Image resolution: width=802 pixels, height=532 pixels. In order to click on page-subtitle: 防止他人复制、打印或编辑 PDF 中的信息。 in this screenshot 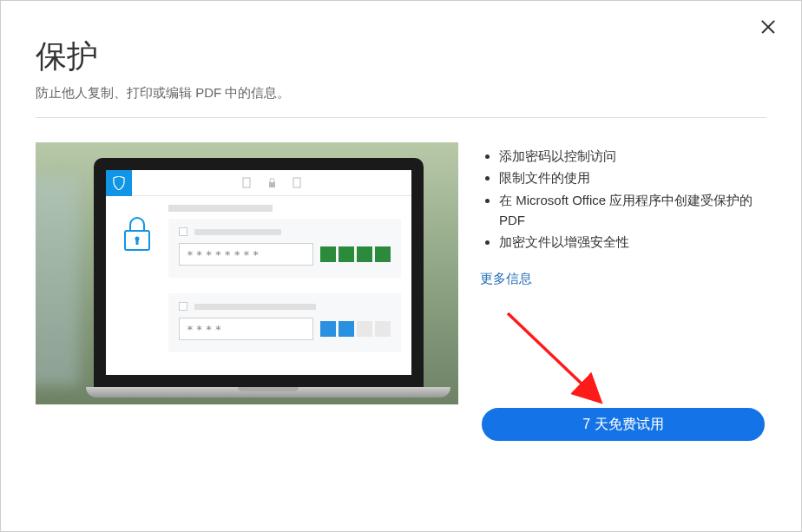, I will do `click(401, 94)`.